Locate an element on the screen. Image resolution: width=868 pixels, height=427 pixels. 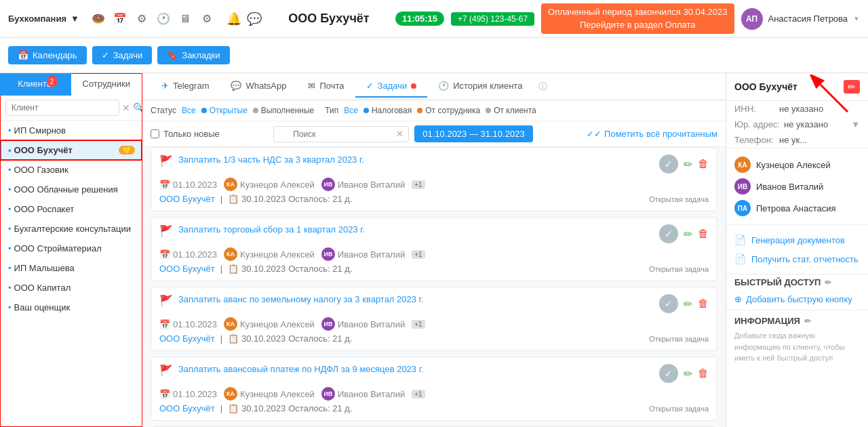
search-input is located at coordinates (62, 108).